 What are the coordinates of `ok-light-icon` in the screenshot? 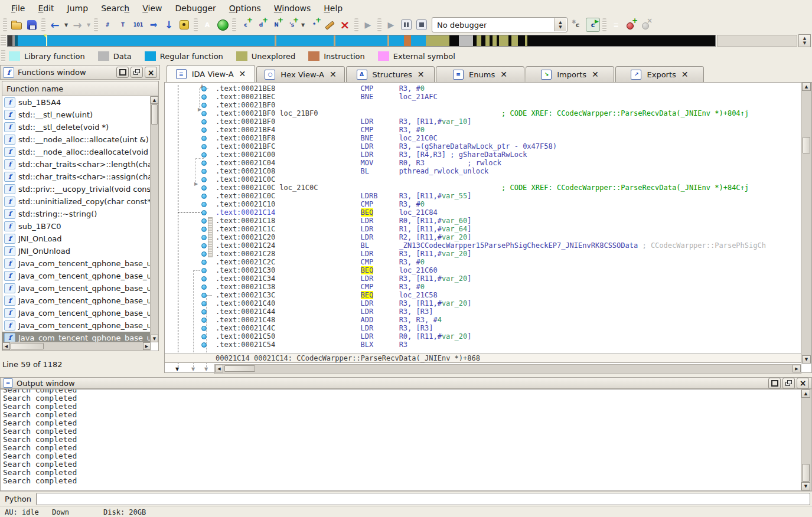 It's located at (223, 25).